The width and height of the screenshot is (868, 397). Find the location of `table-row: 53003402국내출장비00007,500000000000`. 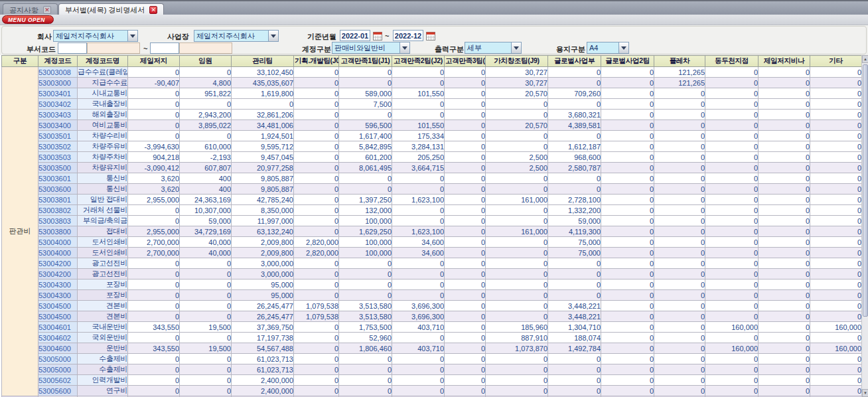

table-row: 53003402국내출장비00007,500000000000 is located at coordinates (432, 104).